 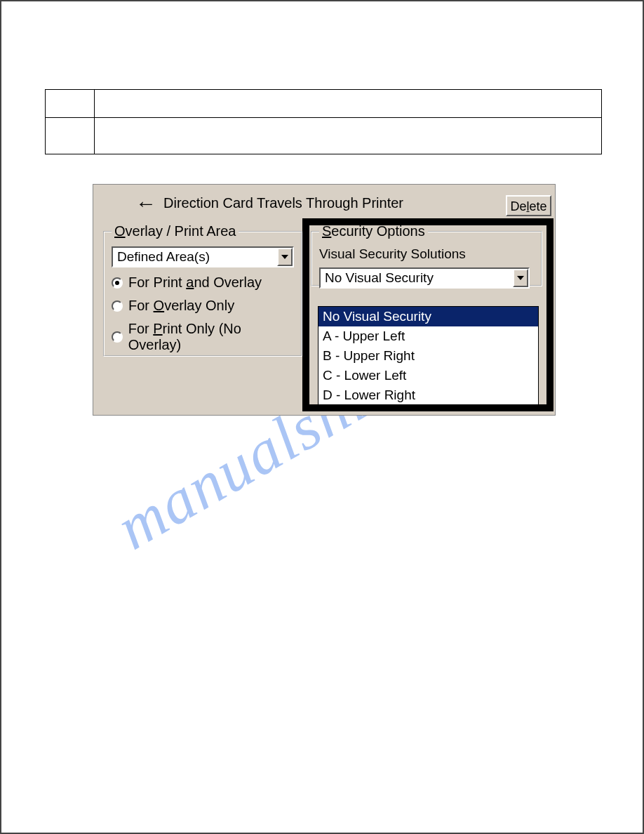 What do you see at coordinates (428, 395) in the screenshot?
I see `dropdown-option: D - Lower Right` at bounding box center [428, 395].